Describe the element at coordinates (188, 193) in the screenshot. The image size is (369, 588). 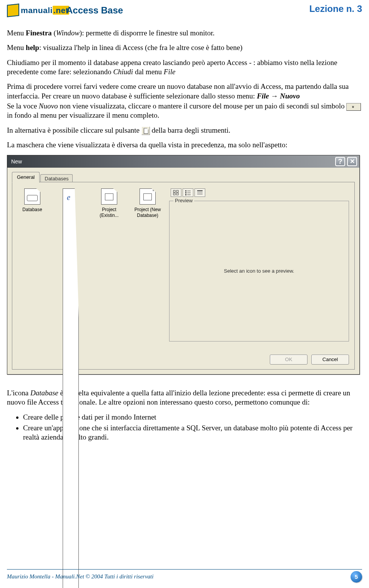
I see `view-list-button` at that location.